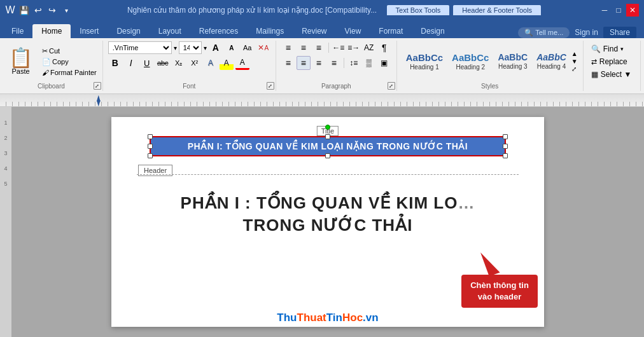 The image size is (644, 337). I want to click on select-button: ▦ Select ▼, so click(612, 74).